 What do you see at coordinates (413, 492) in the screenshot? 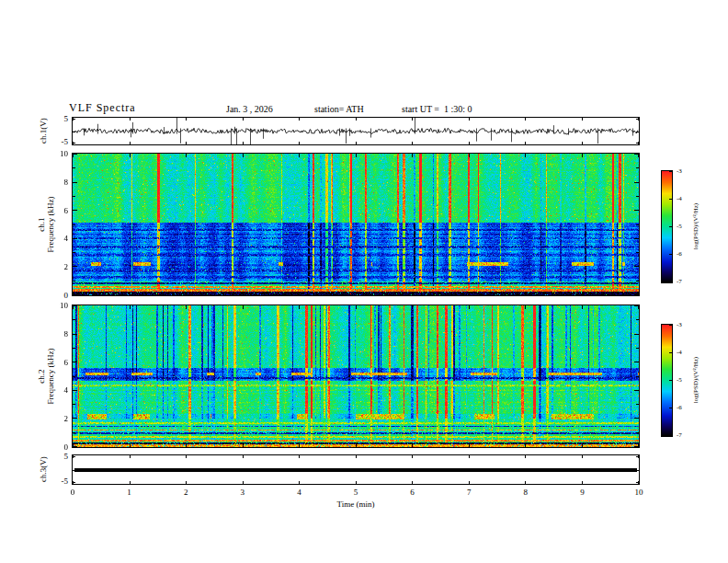
I see `x-tick-6: 6` at bounding box center [413, 492].